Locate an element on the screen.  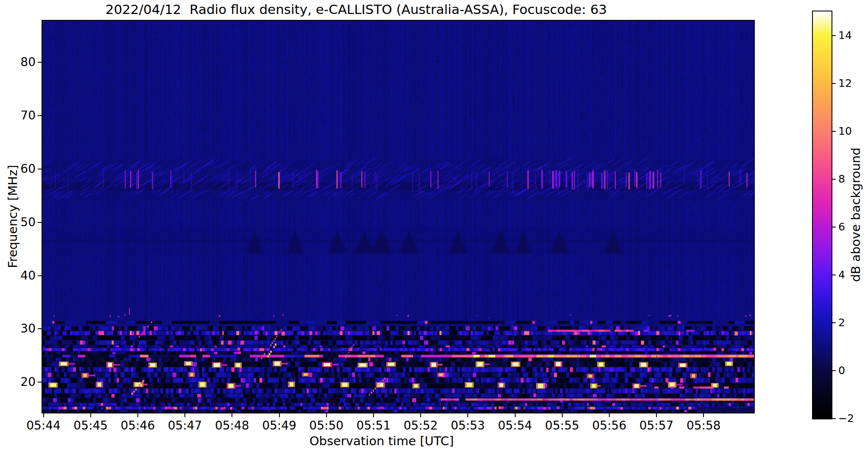
colorbar-tick-label: 6 is located at coordinates (842, 227).